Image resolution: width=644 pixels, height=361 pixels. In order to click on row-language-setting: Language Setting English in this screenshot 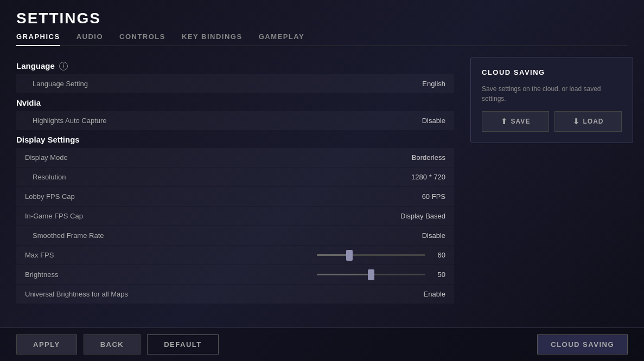, I will do `click(235, 83)`.